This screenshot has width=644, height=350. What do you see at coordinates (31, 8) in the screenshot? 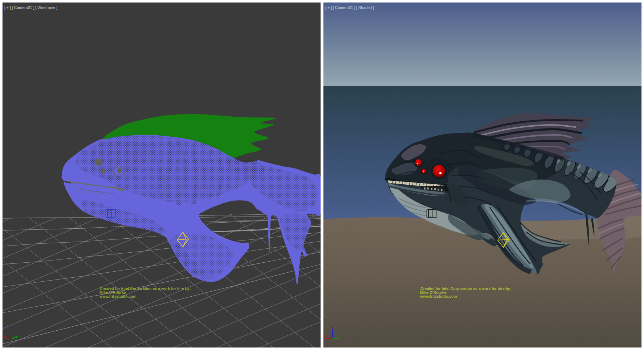
I see `svg-text:[ + ] [ Camera01 ] [ Wireframe: [ + ] [ Camera01 ] [ Wireframe ]` at bounding box center [31, 8].